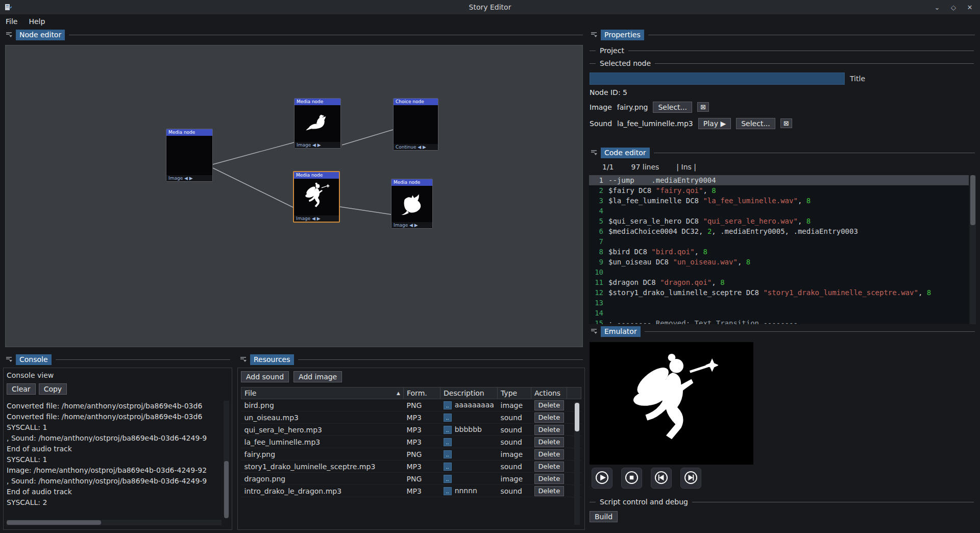 The height and width of the screenshot is (533, 980). I want to click on code-line: 6$mediaChoice0004 DC32, 2, .mediaEntry00…, so click(779, 231).